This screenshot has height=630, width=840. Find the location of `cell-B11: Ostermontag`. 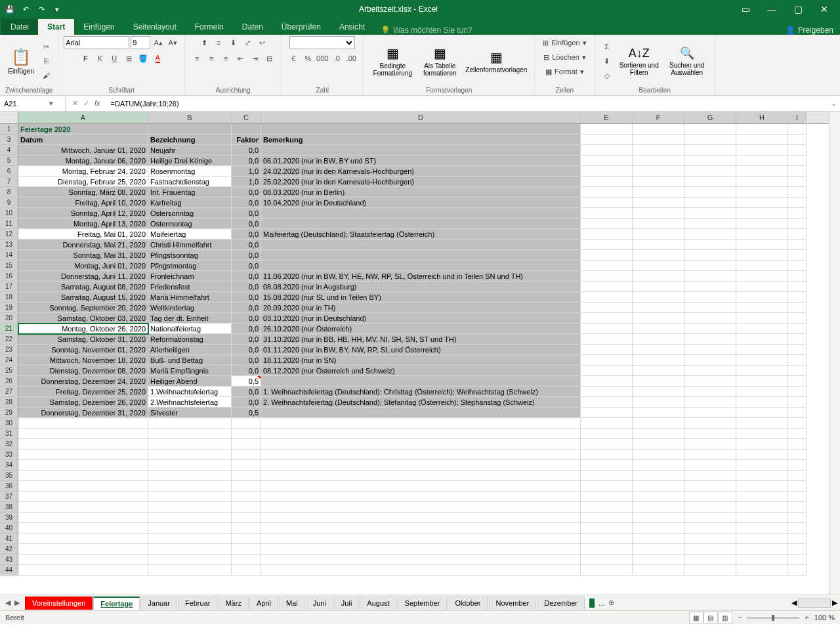

cell-B11: Ostermontag is located at coordinates (190, 224).